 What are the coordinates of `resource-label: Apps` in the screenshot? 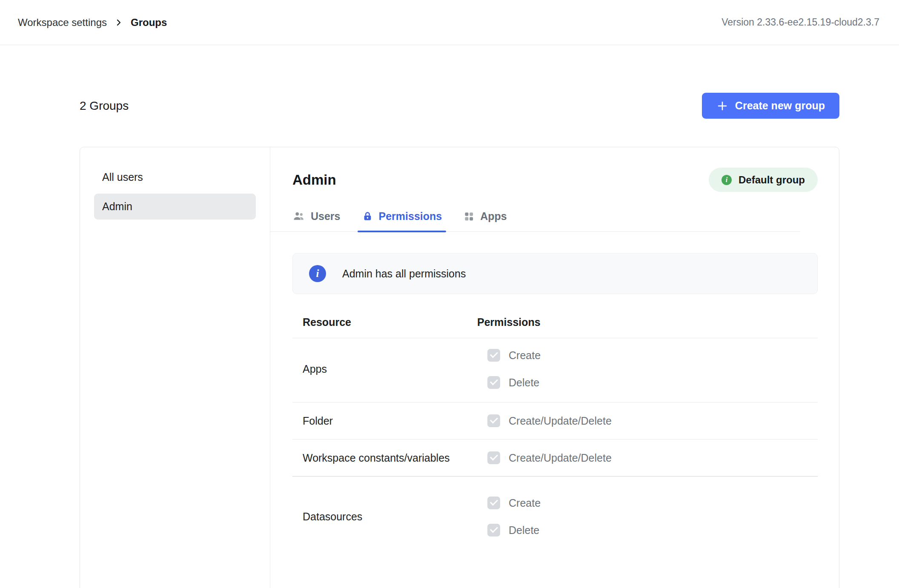 It's located at (390, 369).